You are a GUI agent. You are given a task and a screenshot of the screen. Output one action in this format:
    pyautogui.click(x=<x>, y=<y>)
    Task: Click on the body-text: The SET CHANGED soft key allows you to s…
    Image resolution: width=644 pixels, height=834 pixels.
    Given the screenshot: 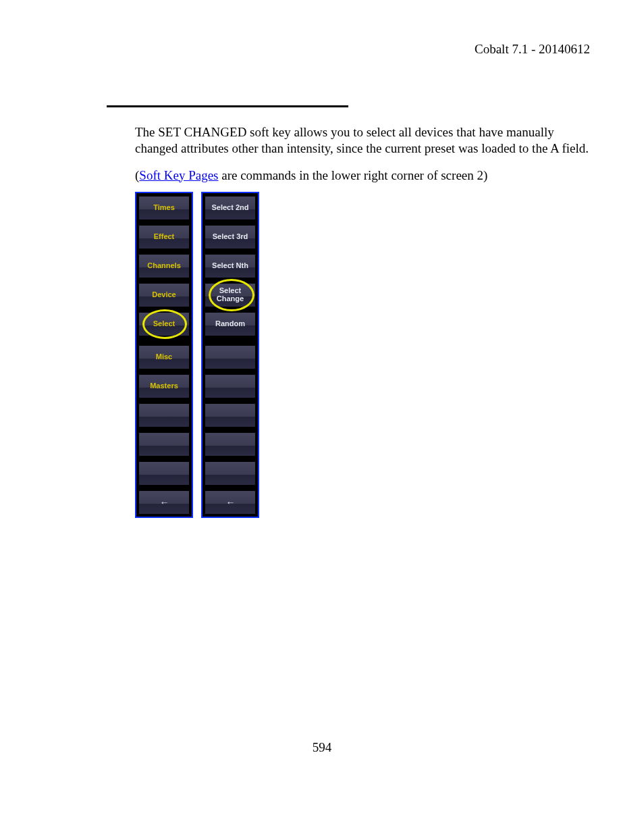 What is the action you would take?
    pyautogui.click(x=365, y=159)
    